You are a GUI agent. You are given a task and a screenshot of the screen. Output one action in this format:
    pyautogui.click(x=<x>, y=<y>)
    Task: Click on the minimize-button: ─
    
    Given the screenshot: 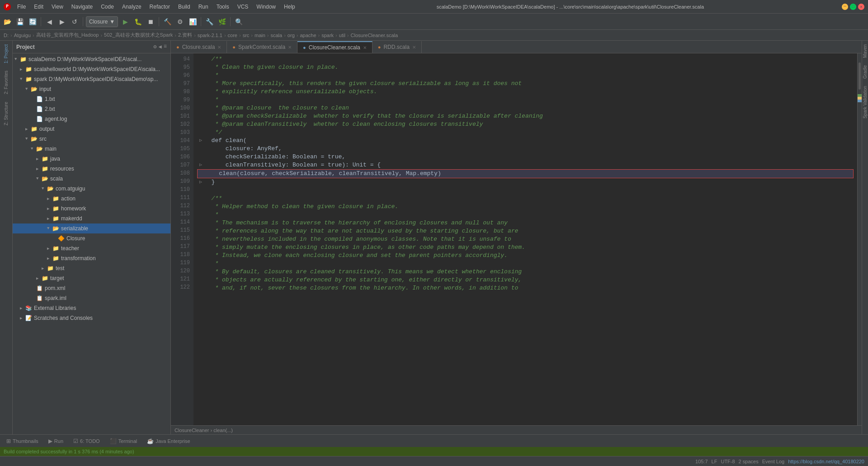 What is the action you would take?
    pyautogui.click(x=845, y=7)
    